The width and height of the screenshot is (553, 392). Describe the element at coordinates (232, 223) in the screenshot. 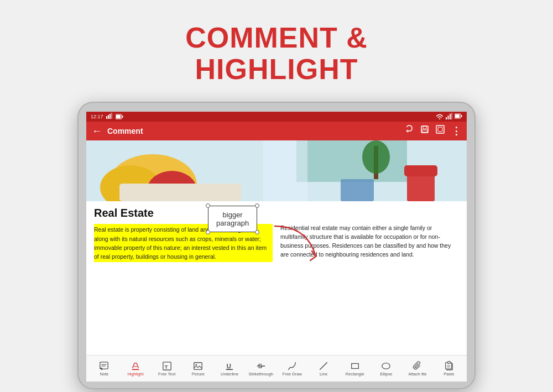

I see `annotation-text-line2: paragraph` at that location.